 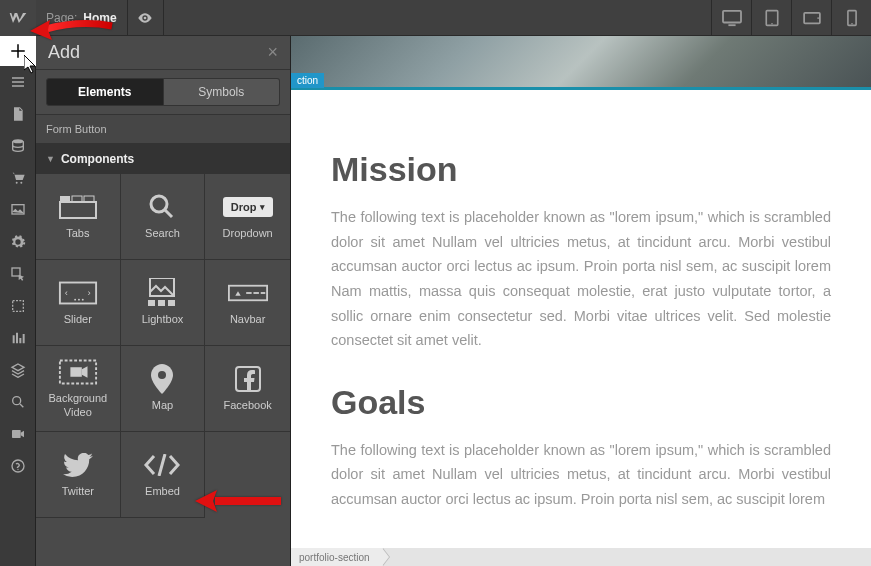 I want to click on device-switcher, so click(x=791, y=18).